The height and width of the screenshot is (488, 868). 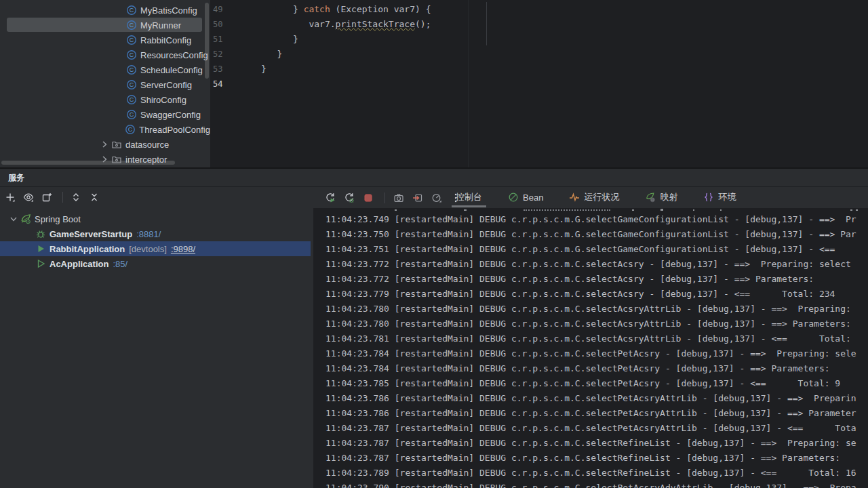 What do you see at coordinates (146, 160) in the screenshot?
I see `tree-item-label: interceptor` at bounding box center [146, 160].